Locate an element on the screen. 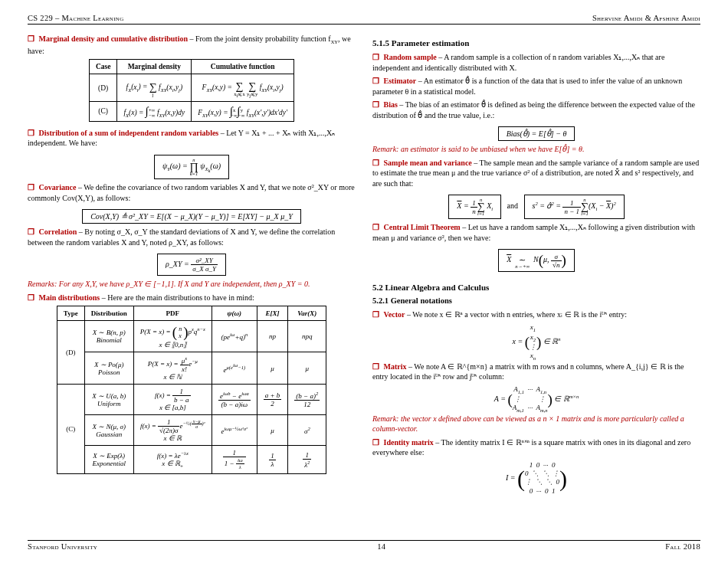 Image resolution: width=728 pixels, height=563 pixels. td-binomial-ex: np is located at coordinates (273, 337).